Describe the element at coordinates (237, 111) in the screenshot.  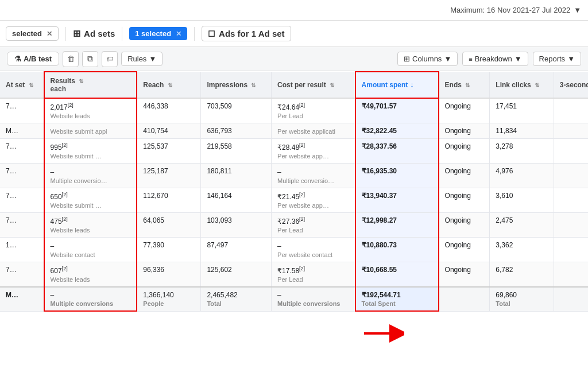
I see `cell-impressions: 703,509` at that location.